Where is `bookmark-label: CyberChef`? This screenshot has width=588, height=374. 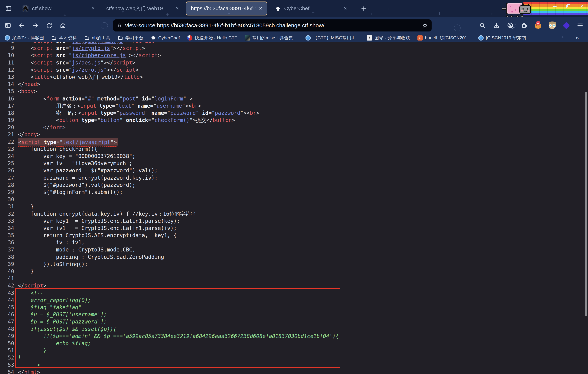 bookmark-label: CyberChef is located at coordinates (169, 38).